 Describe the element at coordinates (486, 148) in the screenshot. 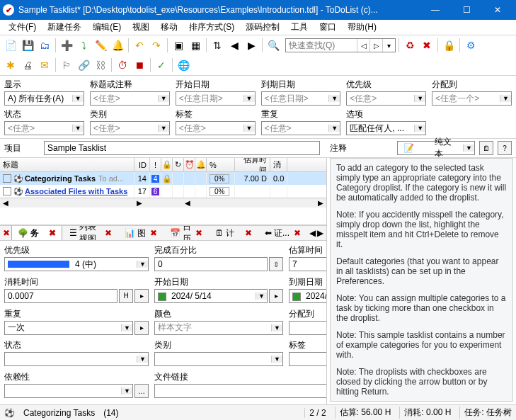

I see `notes-date-button: 🗓` at that location.